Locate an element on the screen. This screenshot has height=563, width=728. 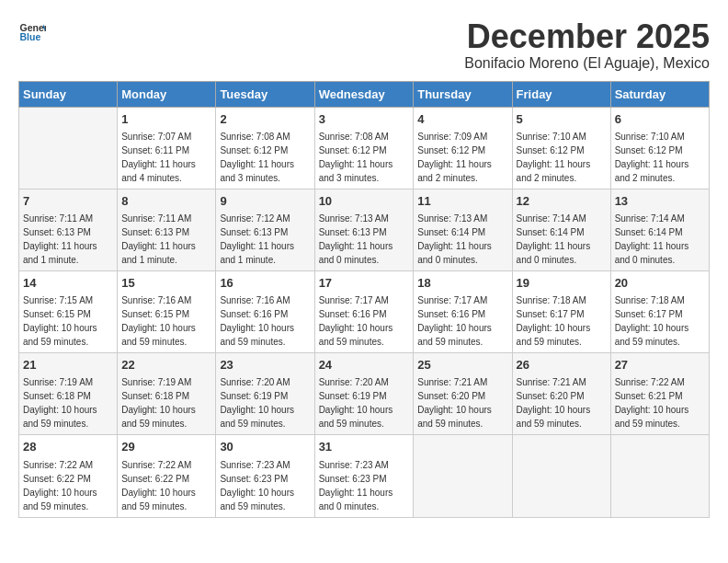
day-number: 6 is located at coordinates (660, 120).